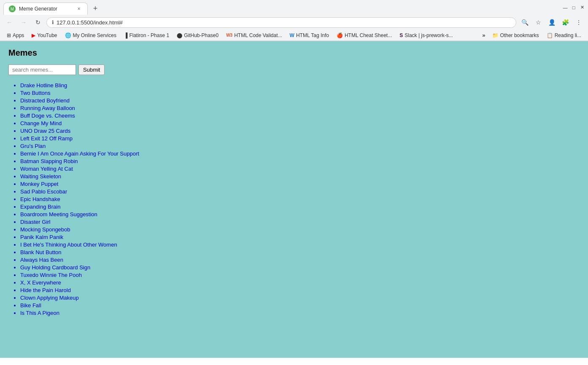  What do you see at coordinates (300, 290) in the screenshot?
I see `list-item: Hide the Pain Harold` at bounding box center [300, 290].